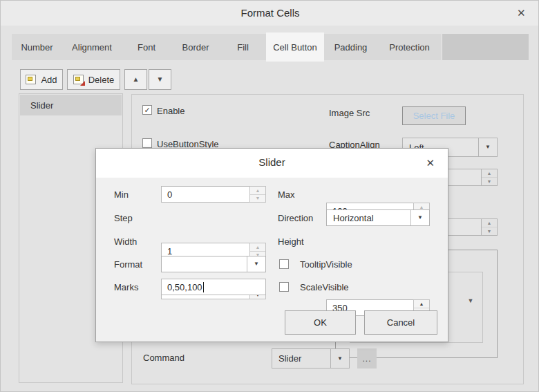 The height and width of the screenshot is (392, 539). Describe the element at coordinates (326, 264) in the screenshot. I see `tooltipvisible-label: TooltipVisible` at that location.